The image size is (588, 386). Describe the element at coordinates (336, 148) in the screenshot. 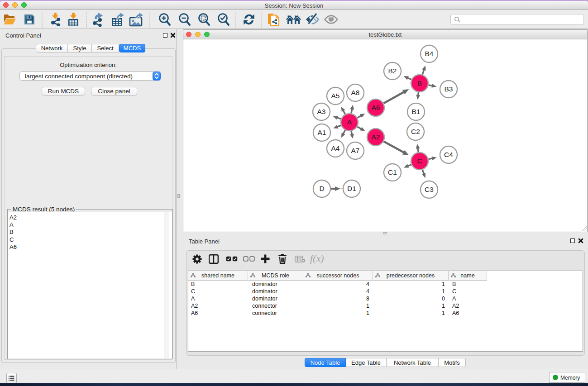

I see `svg-text: A4` at that location.